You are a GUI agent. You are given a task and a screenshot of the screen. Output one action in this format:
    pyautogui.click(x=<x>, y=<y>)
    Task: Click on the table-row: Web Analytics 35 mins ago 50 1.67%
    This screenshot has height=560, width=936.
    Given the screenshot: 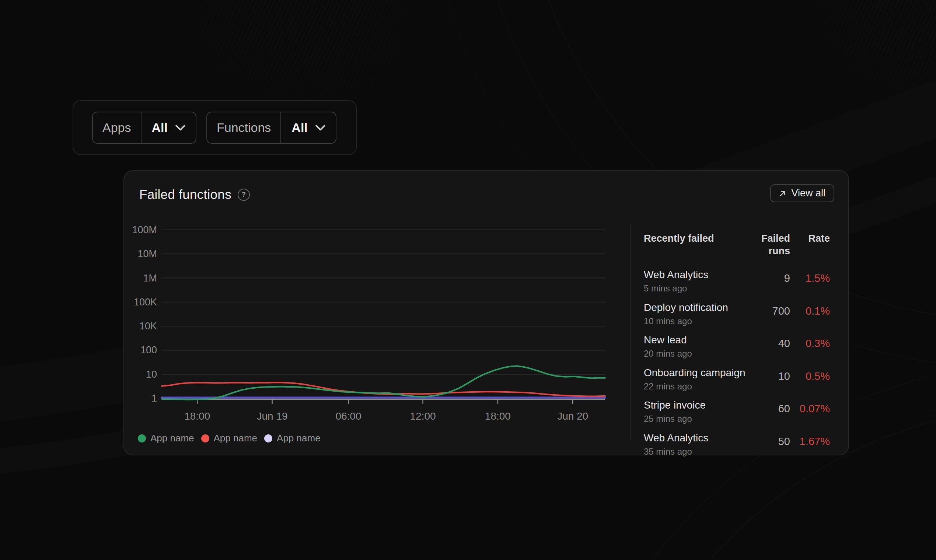 What is the action you would take?
    pyautogui.click(x=737, y=448)
    